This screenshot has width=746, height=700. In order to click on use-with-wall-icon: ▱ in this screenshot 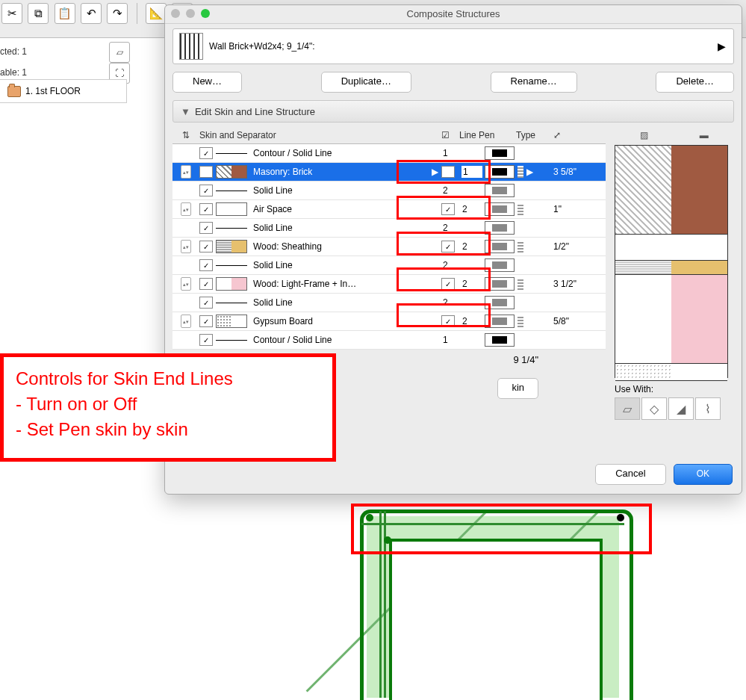, I will do `click(627, 409)`.